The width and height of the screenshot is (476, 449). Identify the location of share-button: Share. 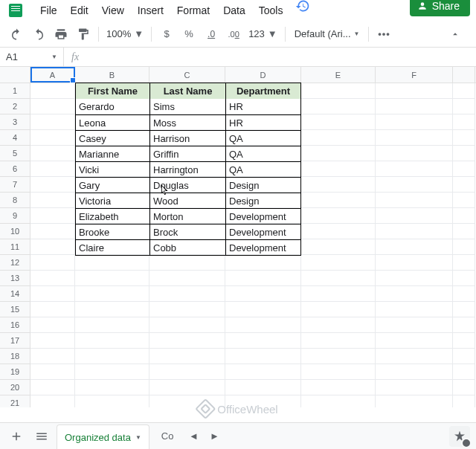
(440, 8).